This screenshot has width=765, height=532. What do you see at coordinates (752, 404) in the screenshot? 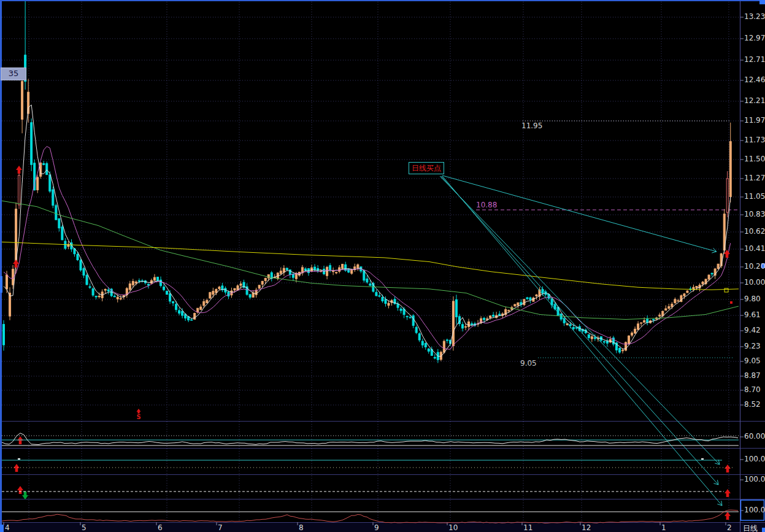
I see `price-axis-label: 8.52` at bounding box center [752, 404].